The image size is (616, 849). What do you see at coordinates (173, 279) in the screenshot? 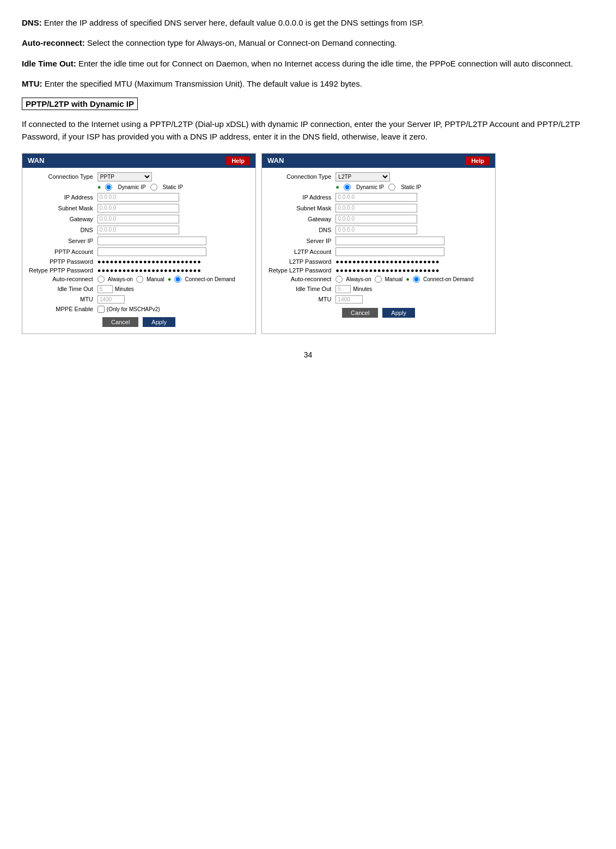
I see `pptp-auto-reconnect-options: Always-on Manual ● Connect-on Demand` at bounding box center [173, 279].